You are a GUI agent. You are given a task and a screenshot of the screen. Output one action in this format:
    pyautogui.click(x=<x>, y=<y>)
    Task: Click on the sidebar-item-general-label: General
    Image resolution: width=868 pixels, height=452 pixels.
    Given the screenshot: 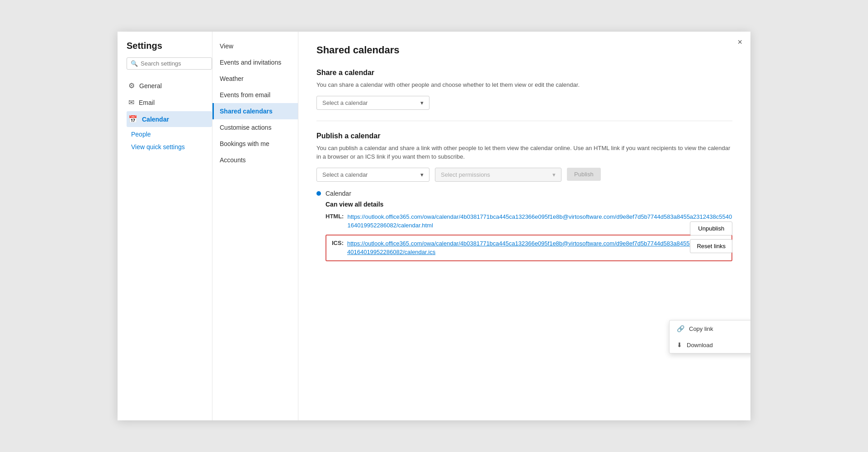 What is the action you would take?
    pyautogui.click(x=151, y=86)
    